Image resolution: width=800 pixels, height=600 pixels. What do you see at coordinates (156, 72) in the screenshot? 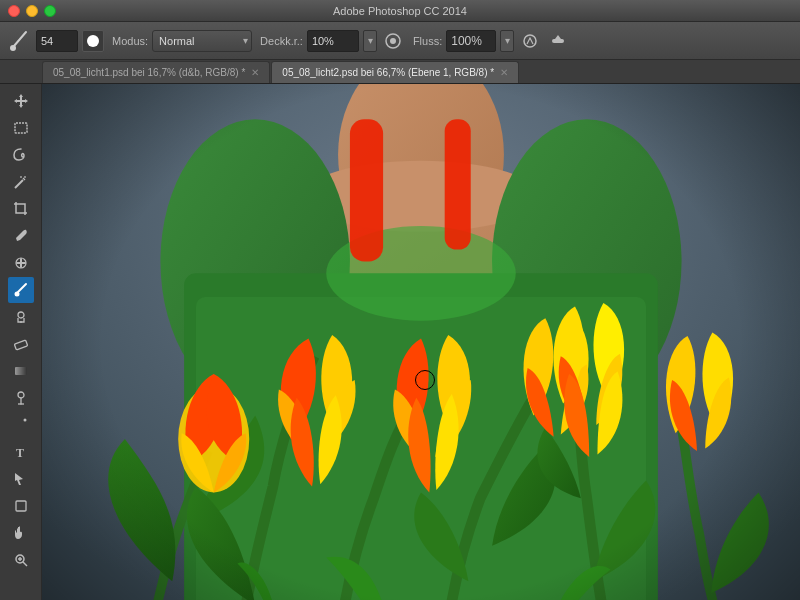
I see `tab-licht1: 05_08_licht1.psd bei 16,7% (d&b, RGB/8) …` at bounding box center [156, 72].